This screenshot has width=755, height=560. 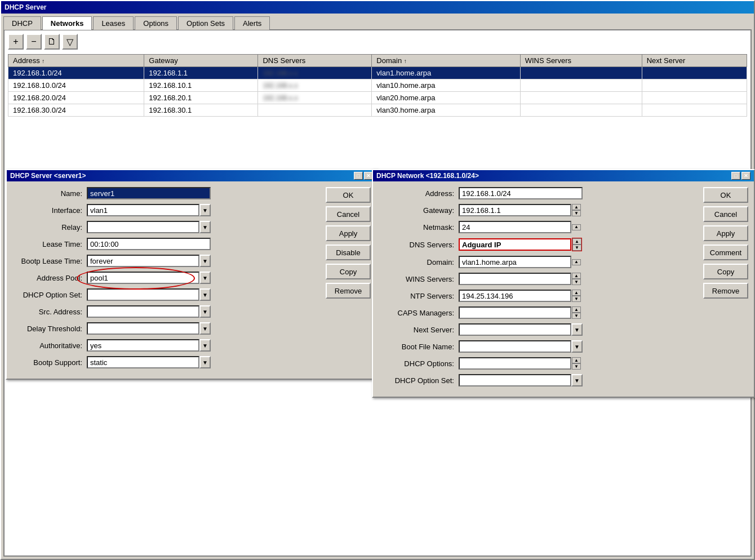 I want to click on server-disable-button: Disable, so click(x=348, y=252).